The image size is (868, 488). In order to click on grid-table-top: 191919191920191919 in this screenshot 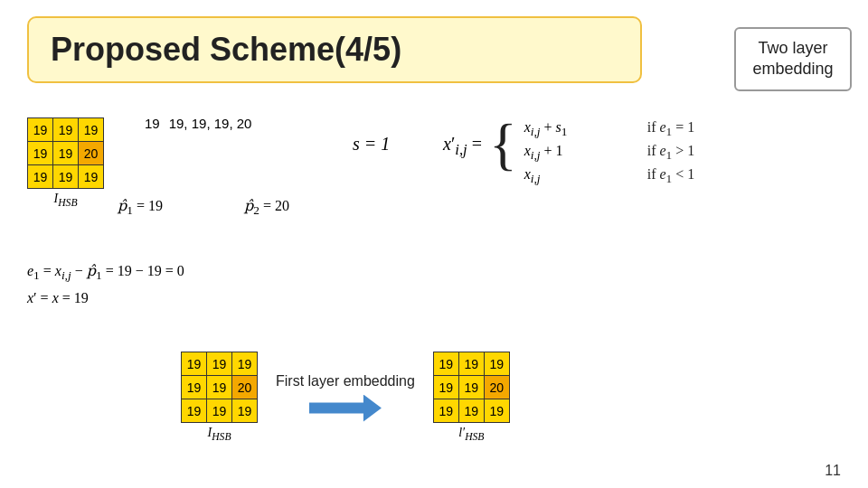, I will do `click(65, 154)`.